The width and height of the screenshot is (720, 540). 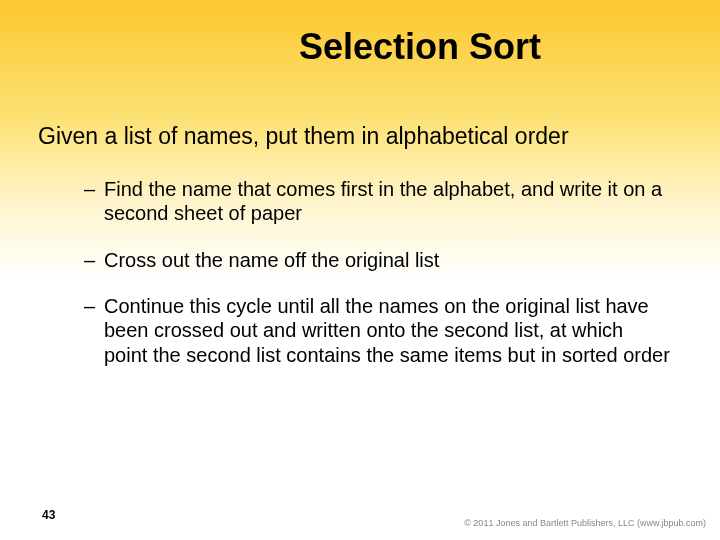 What do you see at coordinates (377, 330) in the screenshot?
I see `list-item: Continue this cycle until all the names …` at bounding box center [377, 330].